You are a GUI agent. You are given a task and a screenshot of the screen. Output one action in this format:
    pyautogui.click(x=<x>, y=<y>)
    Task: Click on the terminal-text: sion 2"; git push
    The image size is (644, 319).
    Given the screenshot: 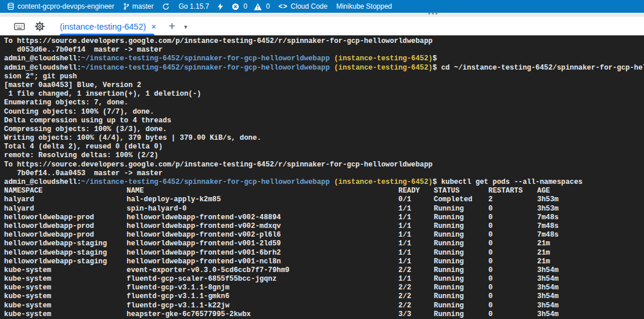 What is the action you would take?
    pyautogui.click(x=41, y=77)
    